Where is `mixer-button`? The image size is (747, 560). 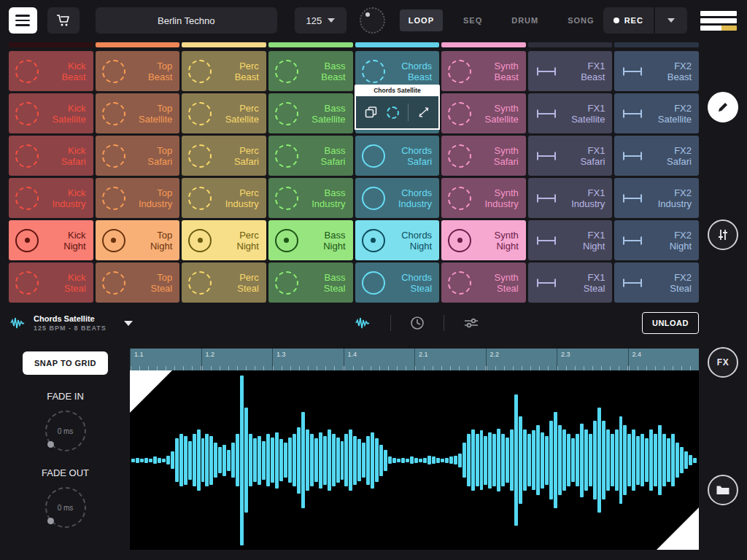
mixer-button is located at coordinates (723, 235).